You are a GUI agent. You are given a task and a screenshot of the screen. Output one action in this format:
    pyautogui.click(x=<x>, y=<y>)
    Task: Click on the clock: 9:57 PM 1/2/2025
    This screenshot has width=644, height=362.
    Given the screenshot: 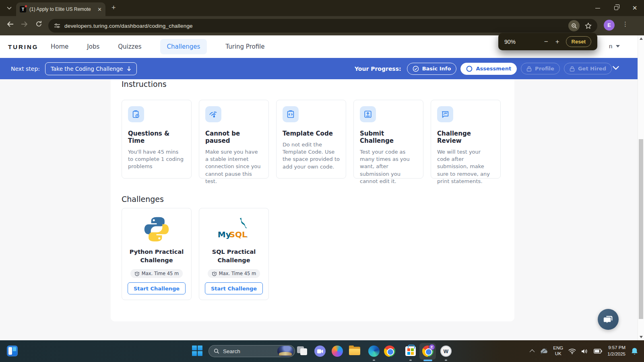 What is the action you would take?
    pyautogui.click(x=617, y=351)
    